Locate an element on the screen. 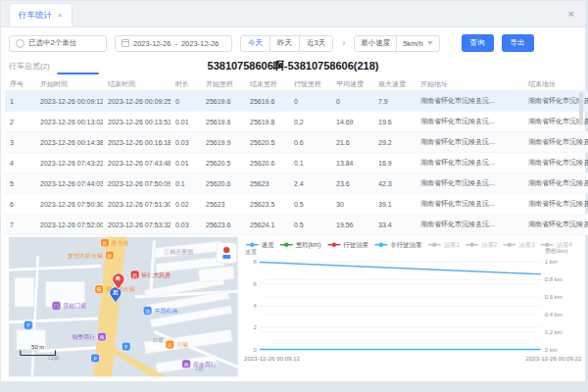 The height and width of the screenshot is (392, 588). table-header: 序号开始时间结束时间时长开始里程结束里程行驶里程平均速度最大速度开始地址结束地址 is located at coordinates (296, 84).